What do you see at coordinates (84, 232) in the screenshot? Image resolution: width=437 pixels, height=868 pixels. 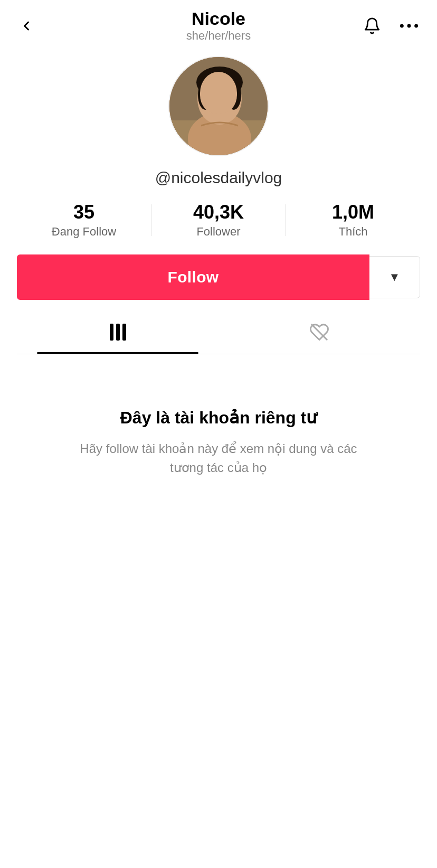 I see `following-label: Đang Follow` at bounding box center [84, 232].